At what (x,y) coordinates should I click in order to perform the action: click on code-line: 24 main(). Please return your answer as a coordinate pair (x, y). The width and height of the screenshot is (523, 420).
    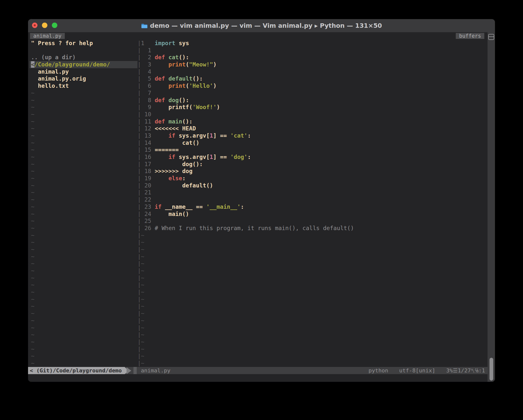
    Looking at the image, I should click on (165, 214).